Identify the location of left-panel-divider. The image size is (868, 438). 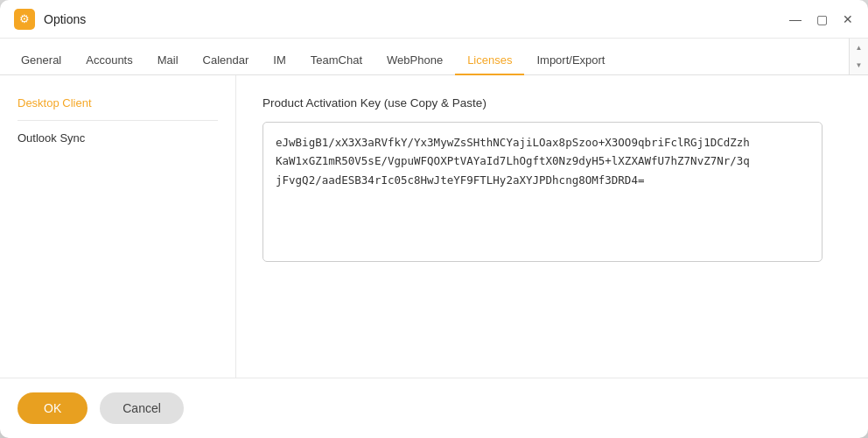
(117, 121).